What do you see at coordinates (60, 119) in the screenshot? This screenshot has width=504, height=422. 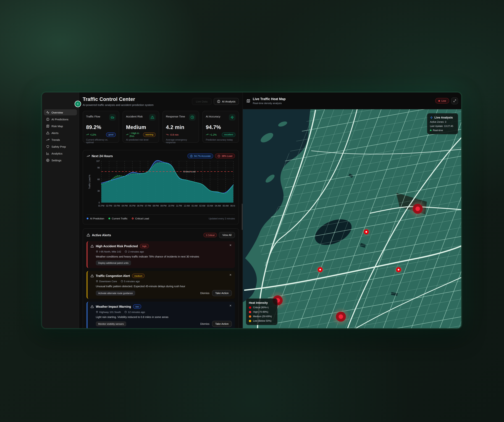 I see `sidebar-item-label: AI Predictions` at bounding box center [60, 119].